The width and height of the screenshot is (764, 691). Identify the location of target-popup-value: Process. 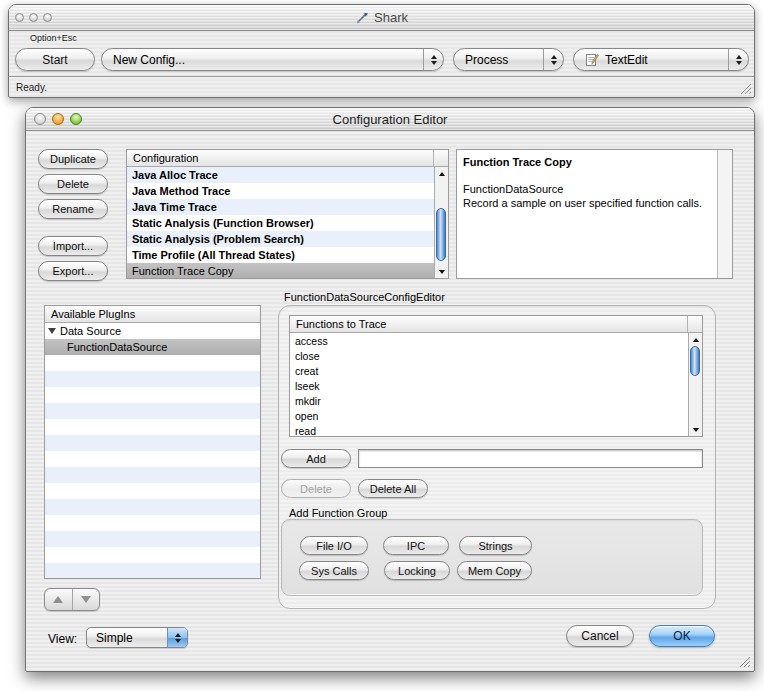
(498, 60).